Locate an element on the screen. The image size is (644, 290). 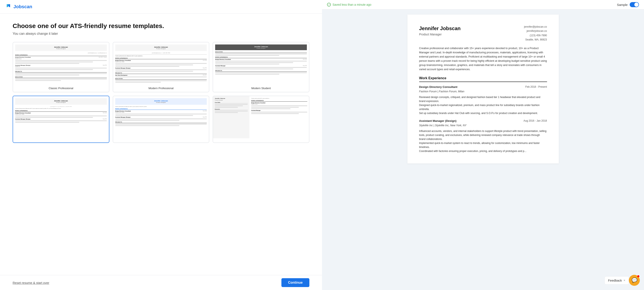
toggle-switch is located at coordinates (634, 5).